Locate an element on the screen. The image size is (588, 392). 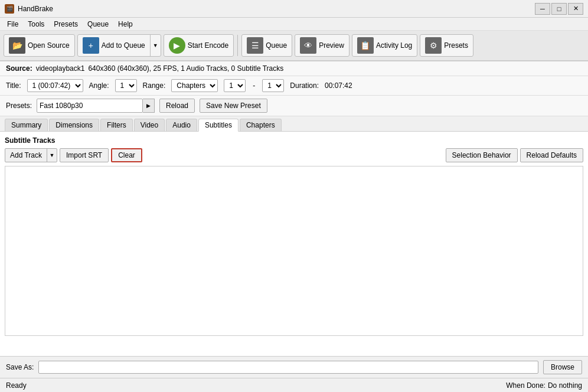
activity-log-label: Activity Log is located at coordinates (394, 45).